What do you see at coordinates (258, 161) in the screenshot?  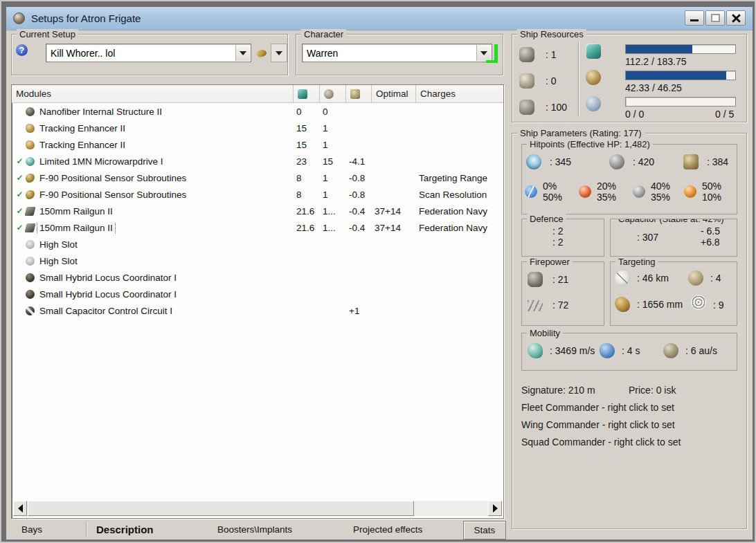 I see `table-row: ✓Limited 1MN Microwarpdrive I 2315-4.1` at bounding box center [258, 161].